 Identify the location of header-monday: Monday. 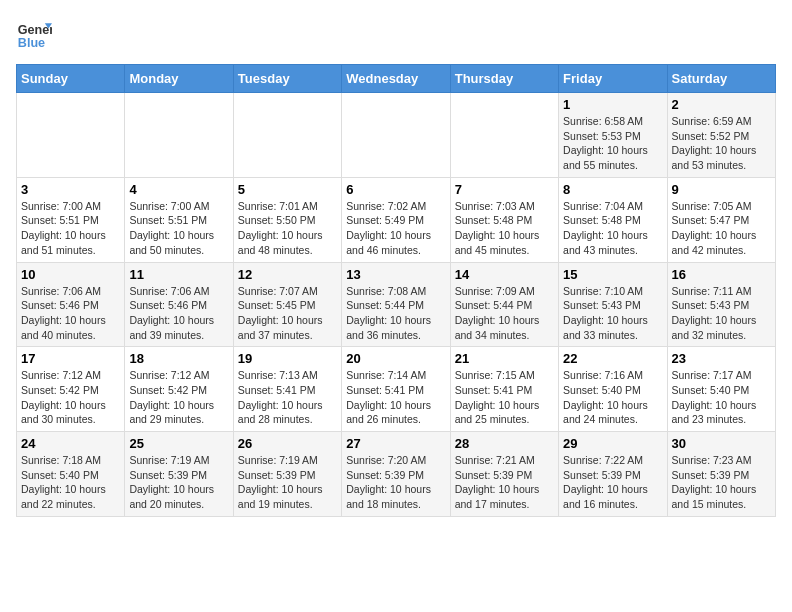
(179, 79).